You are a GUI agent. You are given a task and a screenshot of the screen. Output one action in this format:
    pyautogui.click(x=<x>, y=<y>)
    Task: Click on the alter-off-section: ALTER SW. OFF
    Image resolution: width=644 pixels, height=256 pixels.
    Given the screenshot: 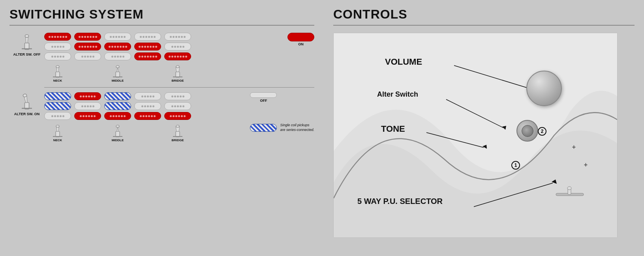 What is the action you would take?
    pyautogui.click(x=162, y=58)
    